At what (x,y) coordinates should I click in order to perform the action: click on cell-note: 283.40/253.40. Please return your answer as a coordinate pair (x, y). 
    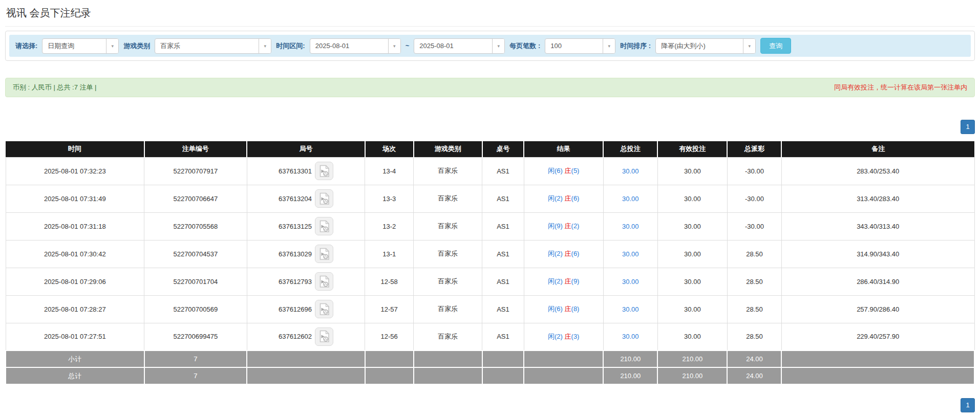
    Looking at the image, I should click on (878, 171).